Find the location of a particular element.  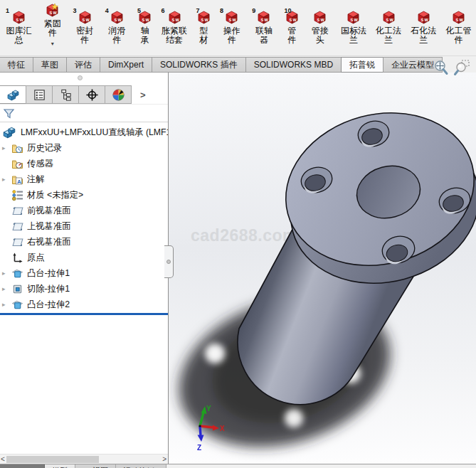

toolbar-item-label: 石化法兰 is located at coordinates (424, 36).